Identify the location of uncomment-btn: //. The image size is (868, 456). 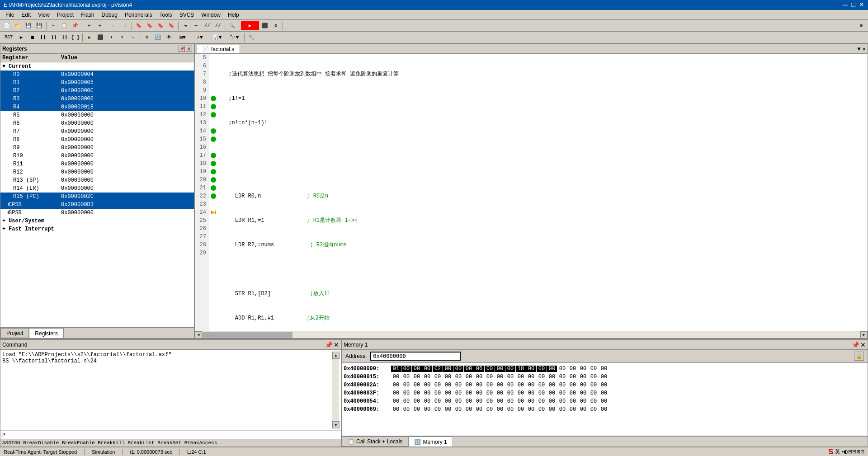
(218, 26).